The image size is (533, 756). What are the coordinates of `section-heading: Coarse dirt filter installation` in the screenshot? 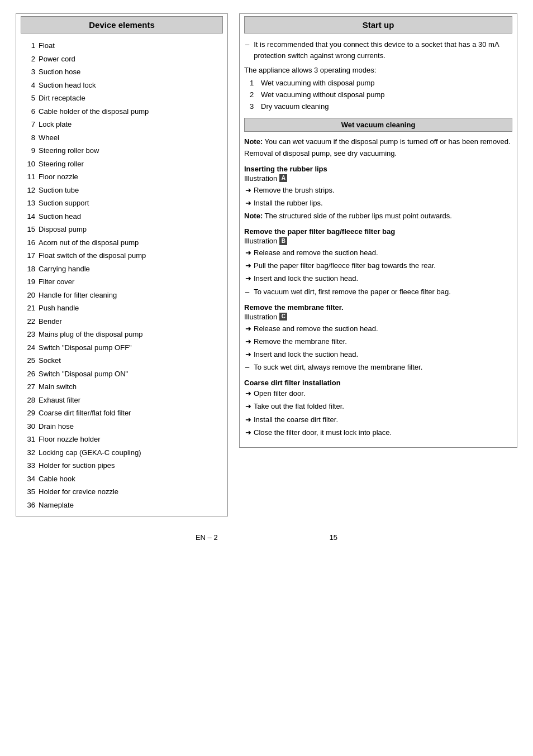 It's located at (378, 383).